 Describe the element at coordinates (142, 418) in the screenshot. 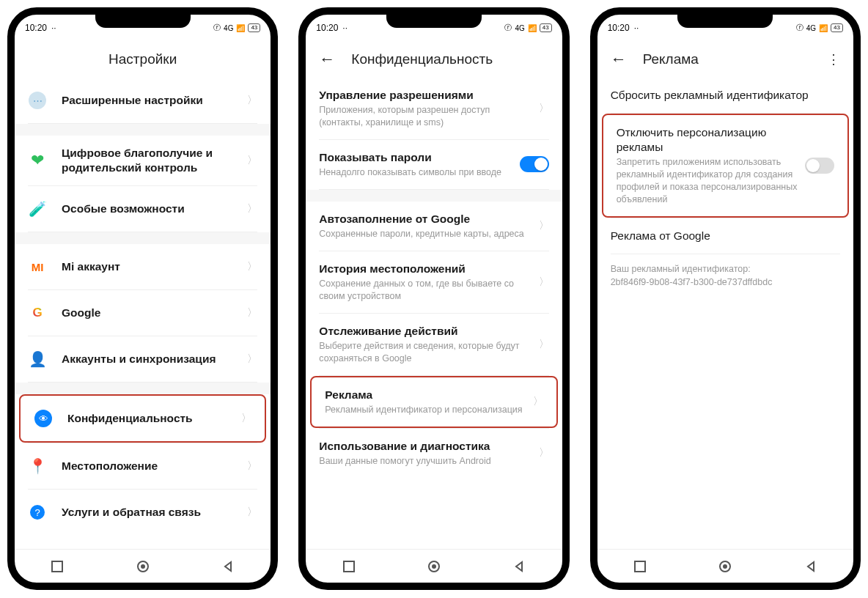

I see `highlight-privacy: 👁 Конфиденциальность 〉` at that location.